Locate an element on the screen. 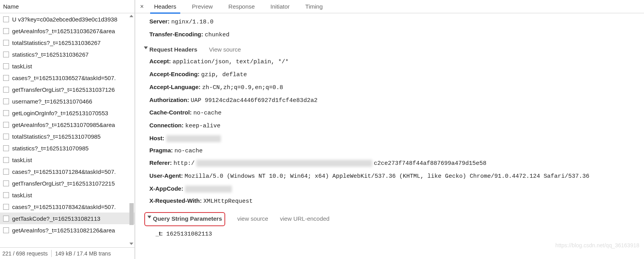 The width and height of the screenshot is (644, 259). header-entry: User-Agent: Mozilla/5.0 (Windows NT 10.0… is located at coordinates (394, 177).